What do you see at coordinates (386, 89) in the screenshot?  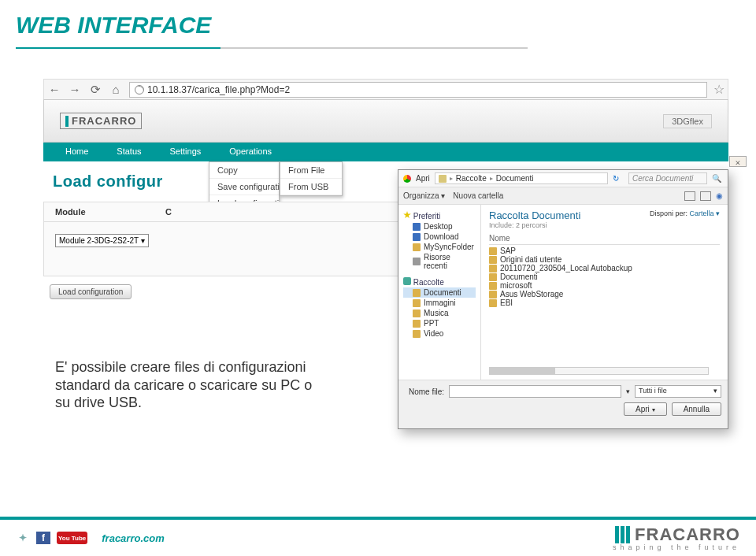 I see `browser-toolbar: ← → ⟳ ⌂ 10.1.18.37/carica_file.php?Mod=2…` at bounding box center [386, 89].